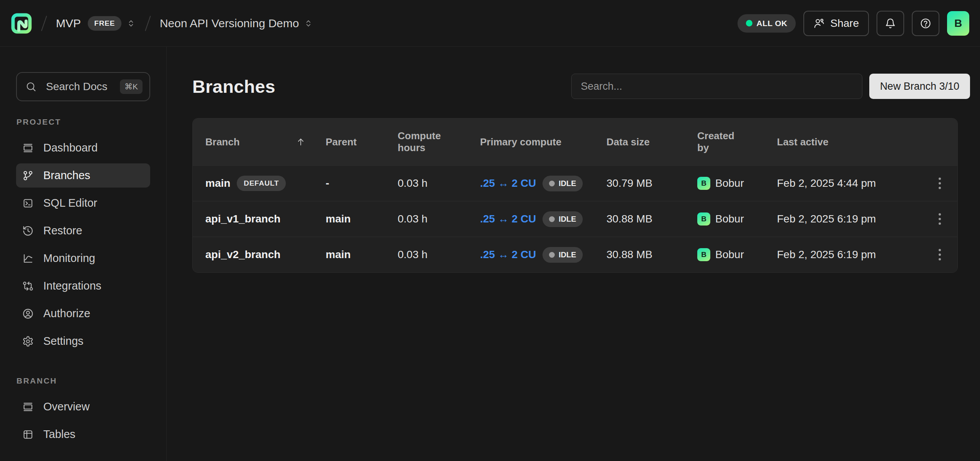 This screenshot has width=980, height=461. What do you see at coordinates (958, 23) in the screenshot?
I see `user-avatar: B` at bounding box center [958, 23].